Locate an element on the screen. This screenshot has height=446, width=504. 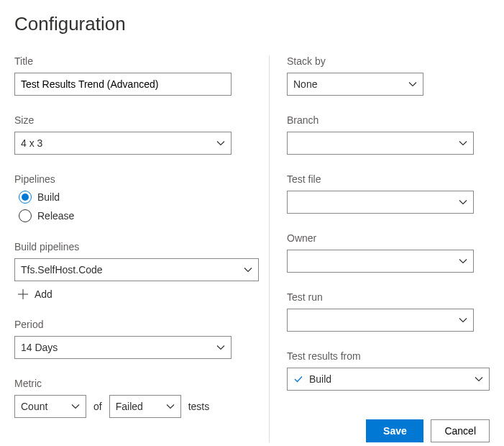
test-run-label: Test run is located at coordinates (388, 297).